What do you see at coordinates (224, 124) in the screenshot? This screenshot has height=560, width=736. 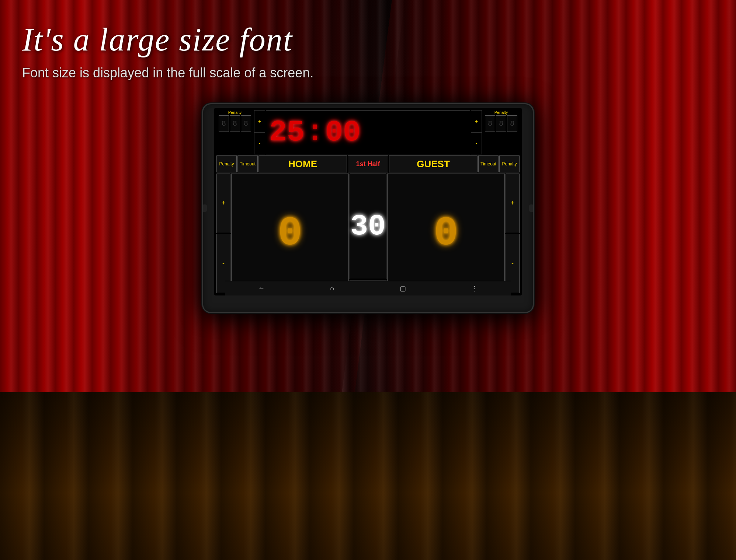 I see `penalty-digit-left-1: 8` at bounding box center [224, 124].